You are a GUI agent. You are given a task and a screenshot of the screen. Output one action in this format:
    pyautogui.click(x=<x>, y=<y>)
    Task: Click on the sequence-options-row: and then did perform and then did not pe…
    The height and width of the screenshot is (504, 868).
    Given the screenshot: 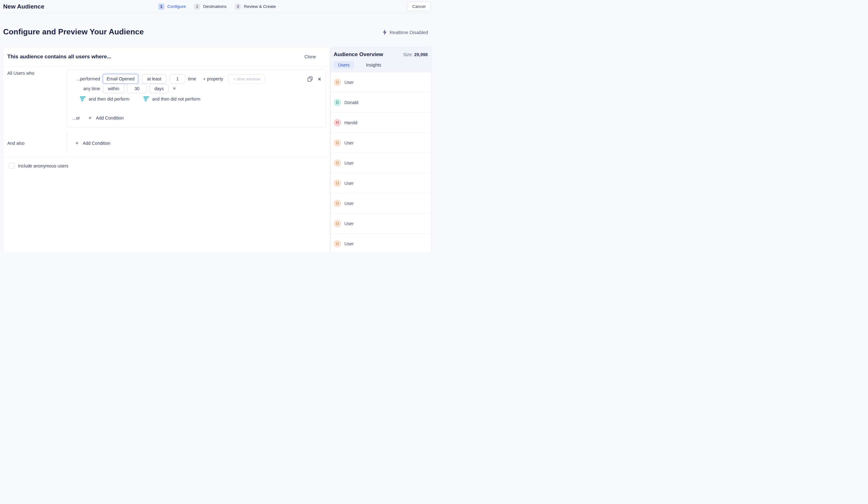 What is the action you would take?
    pyautogui.click(x=196, y=99)
    